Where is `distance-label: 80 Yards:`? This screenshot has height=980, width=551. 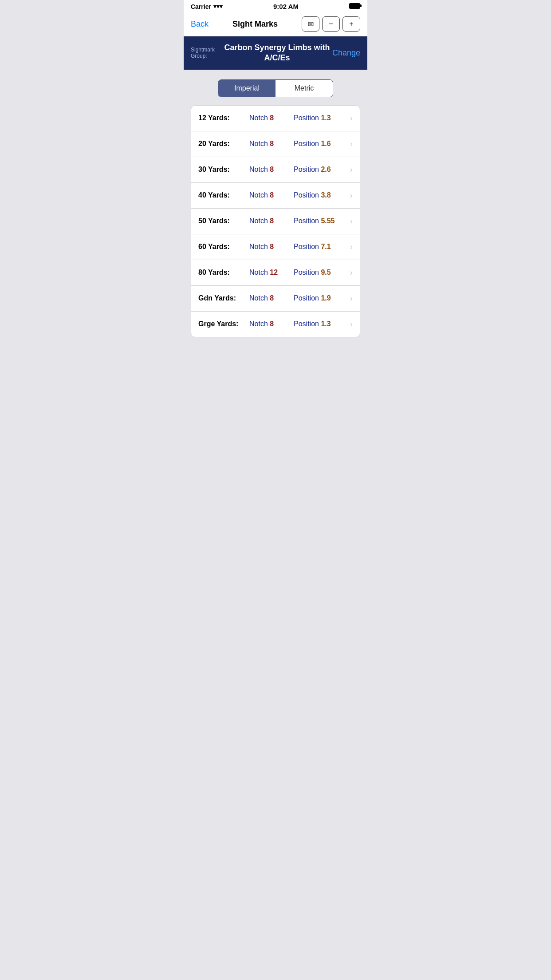 distance-label: 80 Yards: is located at coordinates (224, 273).